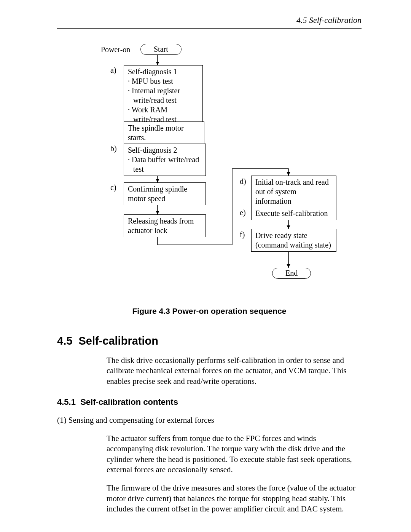 Image resolution: width=411 pixels, height=532 pixels. What do you see at coordinates (161, 50) in the screenshot?
I see `start-terminal: Start` at bounding box center [161, 50].